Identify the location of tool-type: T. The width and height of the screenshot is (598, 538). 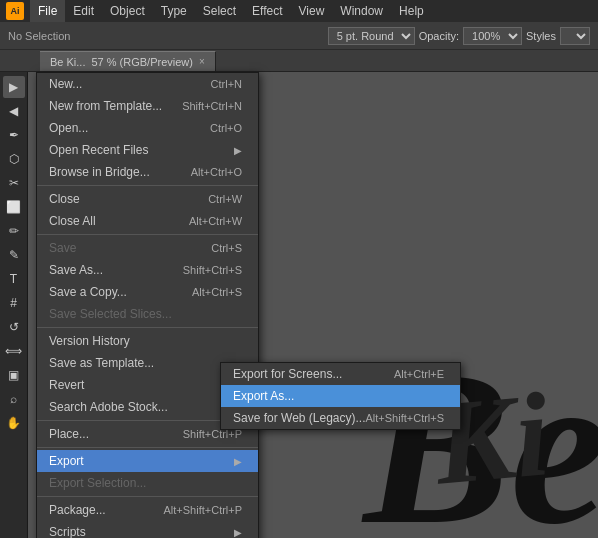
(14, 279).